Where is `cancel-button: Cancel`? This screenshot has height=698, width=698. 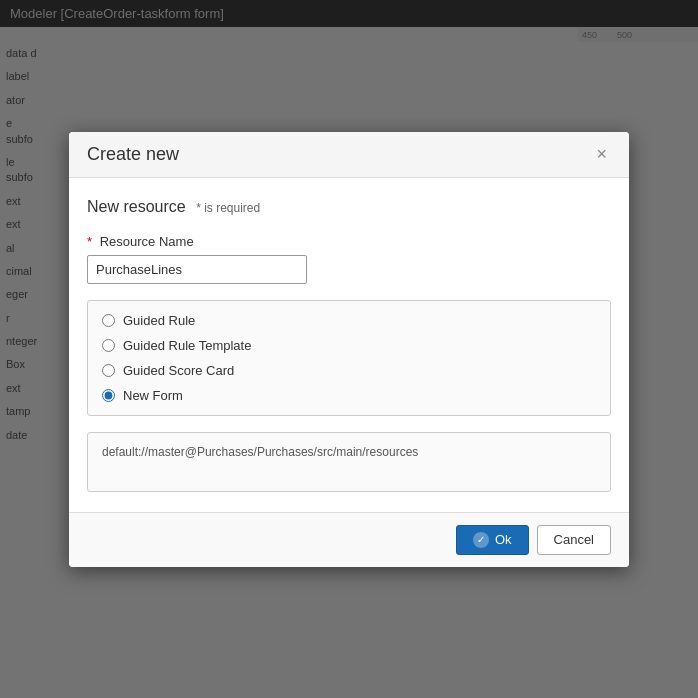 cancel-button: Cancel is located at coordinates (574, 540).